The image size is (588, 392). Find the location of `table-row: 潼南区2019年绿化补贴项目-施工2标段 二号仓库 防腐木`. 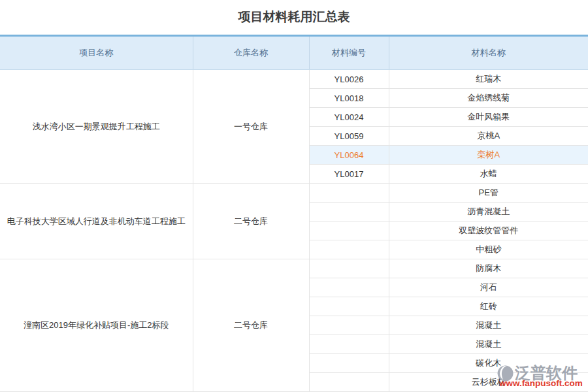

table-row: 潼南区2019年绿化补贴项目-施工2标段 二号仓库 防腐木 is located at coordinates (294, 269).